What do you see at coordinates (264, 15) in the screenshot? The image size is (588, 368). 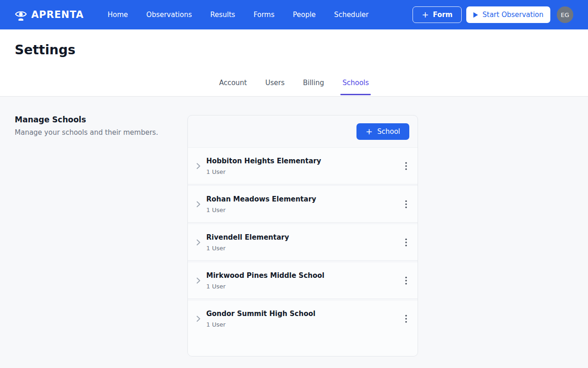 I see `nav-item: Forms` at bounding box center [264, 15].